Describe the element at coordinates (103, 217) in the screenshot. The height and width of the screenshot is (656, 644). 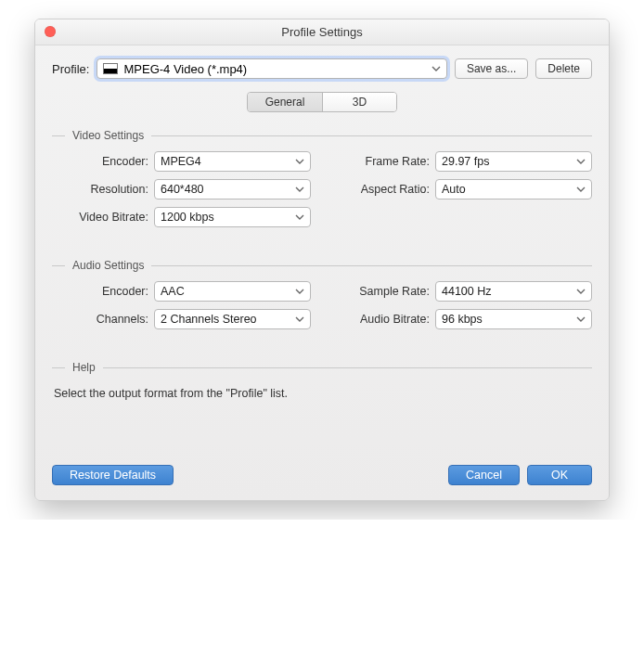
I see `video-bitrate-label: Video Bitrate:` at that location.